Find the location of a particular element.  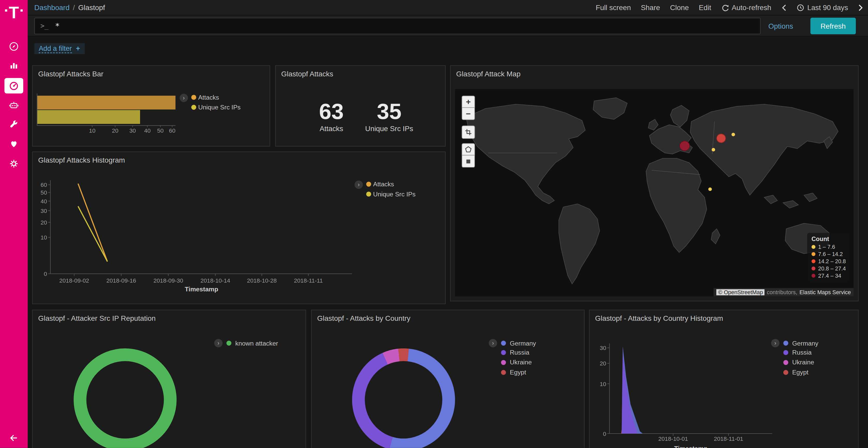

legend-row: Russia is located at coordinates (515, 352).